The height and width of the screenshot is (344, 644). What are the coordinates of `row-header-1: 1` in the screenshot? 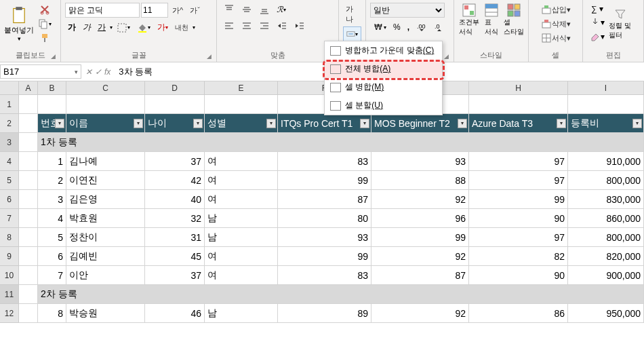 It's located at (9, 104).